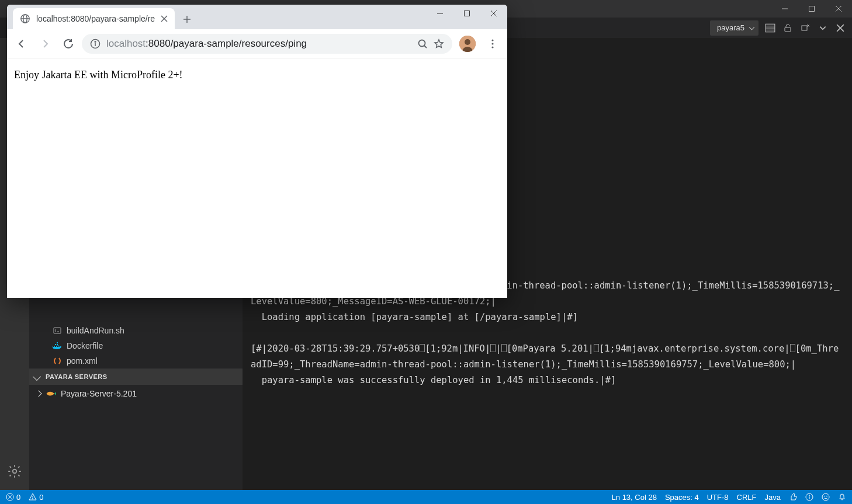  Describe the element at coordinates (812, 9) in the screenshot. I see `maximize-button` at that location.